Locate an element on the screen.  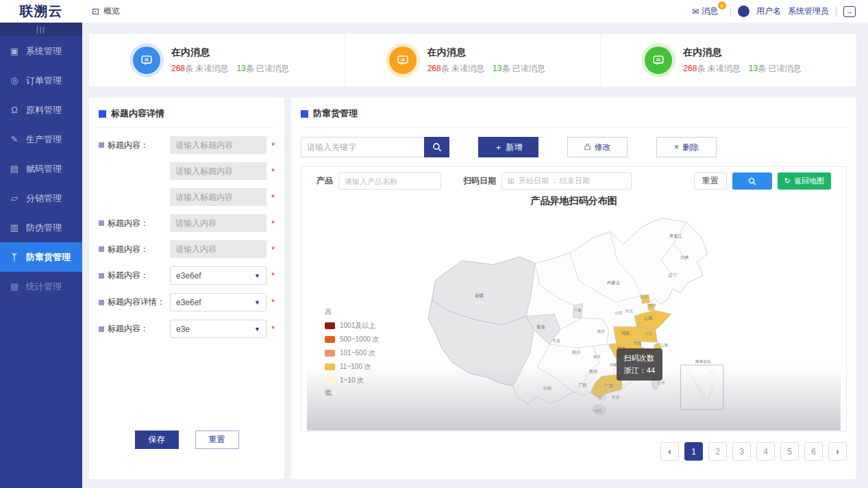
back-to-map-button: ↻ 返回地图 is located at coordinates (804, 181).